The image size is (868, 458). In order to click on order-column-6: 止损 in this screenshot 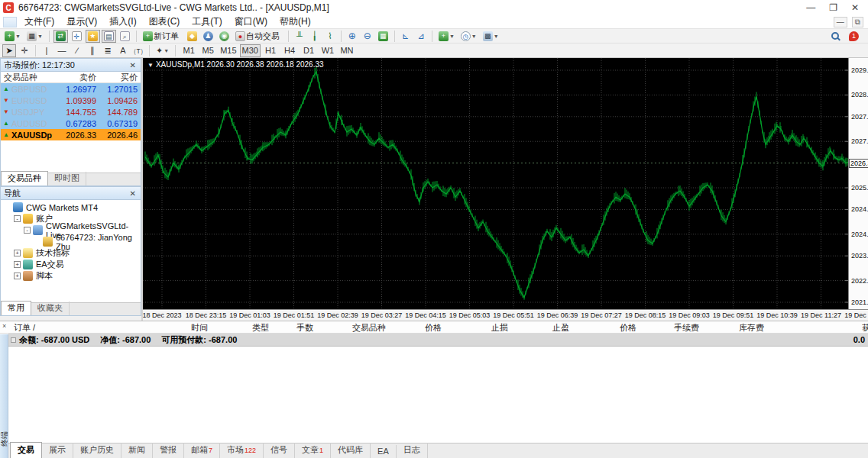, I will do `click(485, 328)`.